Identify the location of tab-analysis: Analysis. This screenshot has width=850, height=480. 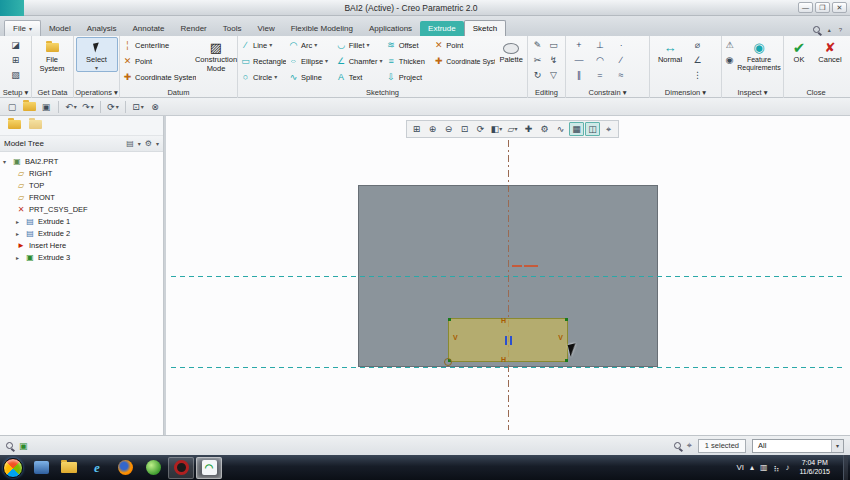
(102, 28).